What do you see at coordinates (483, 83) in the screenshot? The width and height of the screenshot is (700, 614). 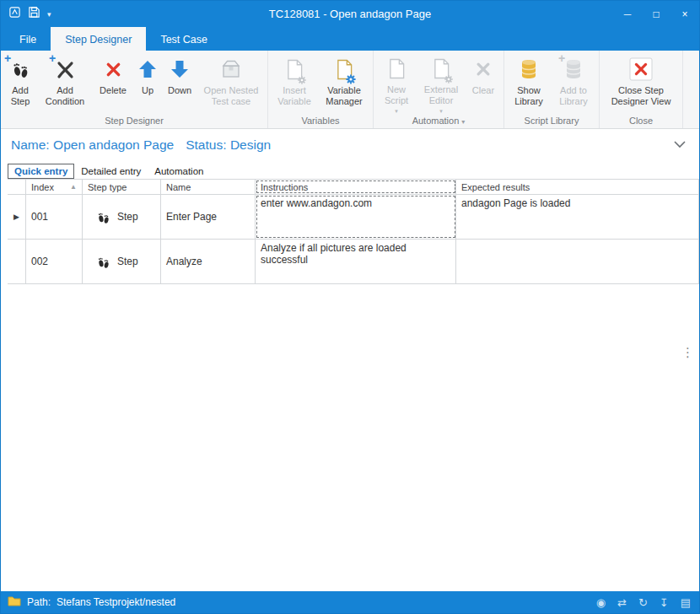 I see `clear-button: Clear` at bounding box center [483, 83].